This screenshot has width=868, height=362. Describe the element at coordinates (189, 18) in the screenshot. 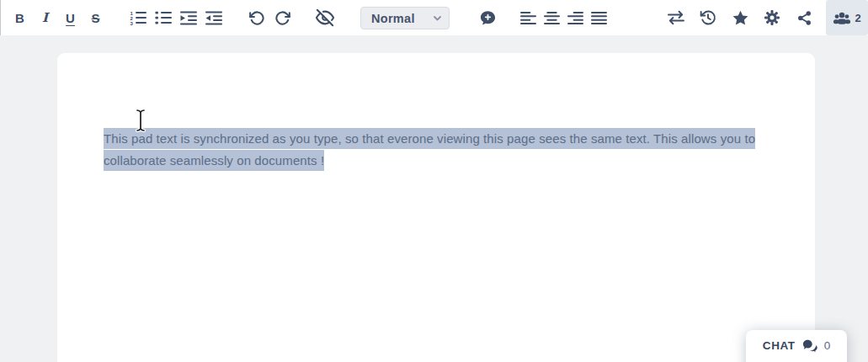

I see `indent-button` at that location.